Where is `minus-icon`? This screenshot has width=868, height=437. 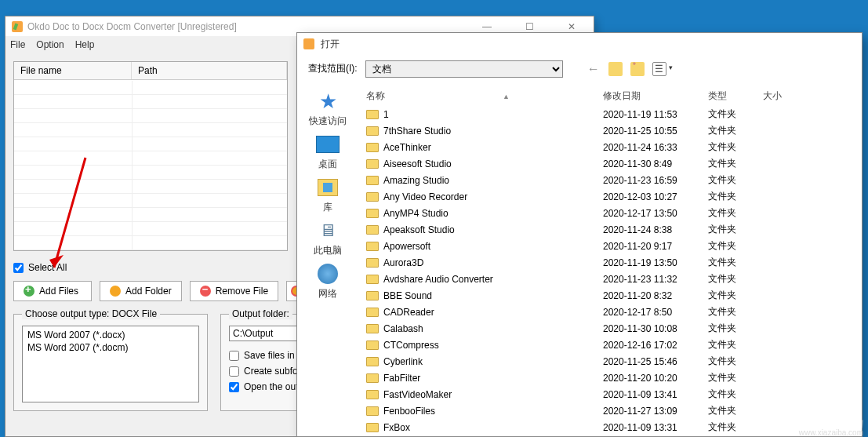
minus-icon is located at coordinates (205, 291).